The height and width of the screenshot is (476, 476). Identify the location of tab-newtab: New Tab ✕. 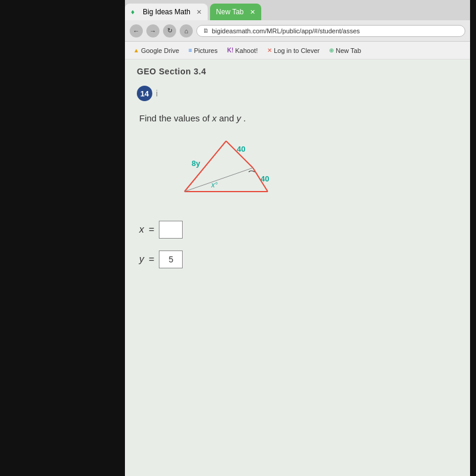
(236, 12).